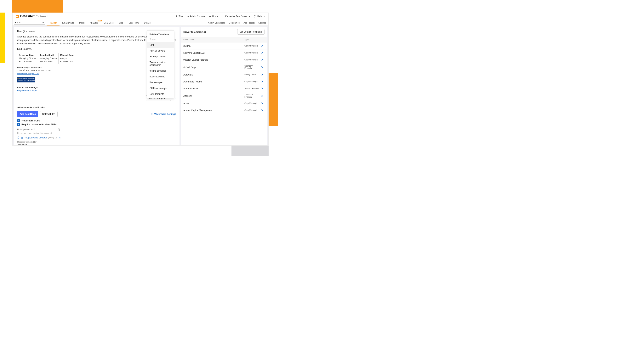 This screenshot has width=644, height=362. What do you see at coordinates (140, 16) in the screenshot?
I see `header-bar: Datasite ® Outreach Tips Admin Console` at bounding box center [140, 16].